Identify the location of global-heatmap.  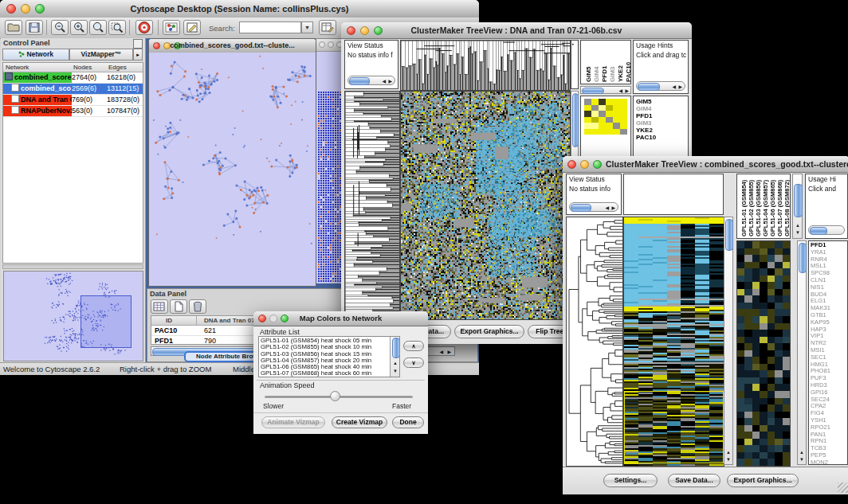
(674, 342).